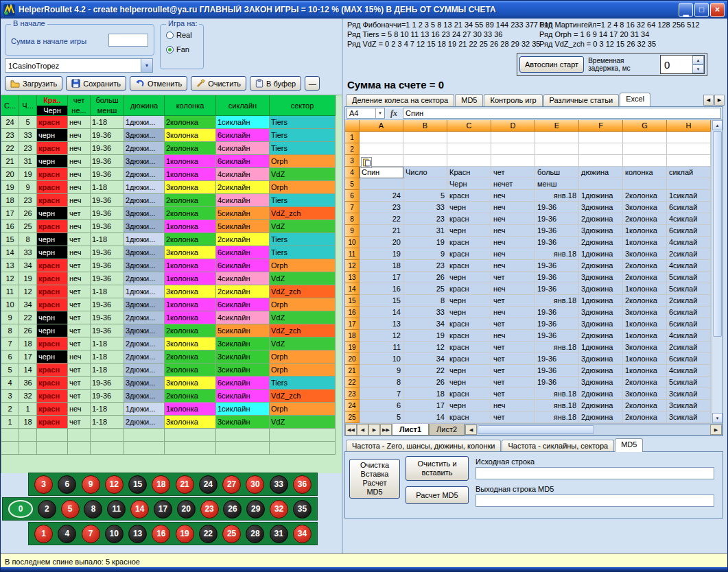 Image resolution: width=728 pixels, height=572 pixels. Describe the element at coordinates (172, 396) in the screenshot. I see `spin-row: 332краснчет19-363дюжи...2колонка6сиклайн…` at that location.